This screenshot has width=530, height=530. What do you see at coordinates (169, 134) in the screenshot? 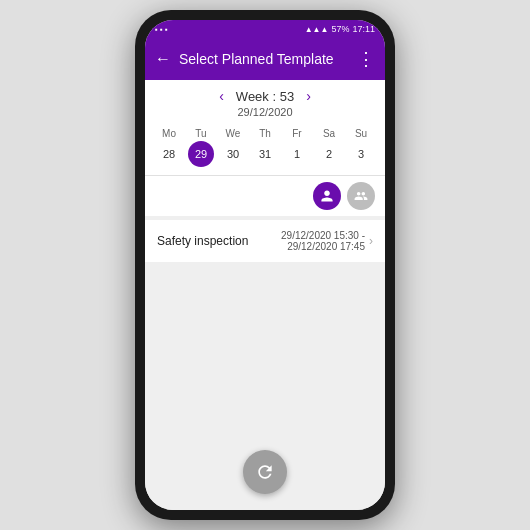
I see `day-name-mo: Mo` at bounding box center [169, 134].